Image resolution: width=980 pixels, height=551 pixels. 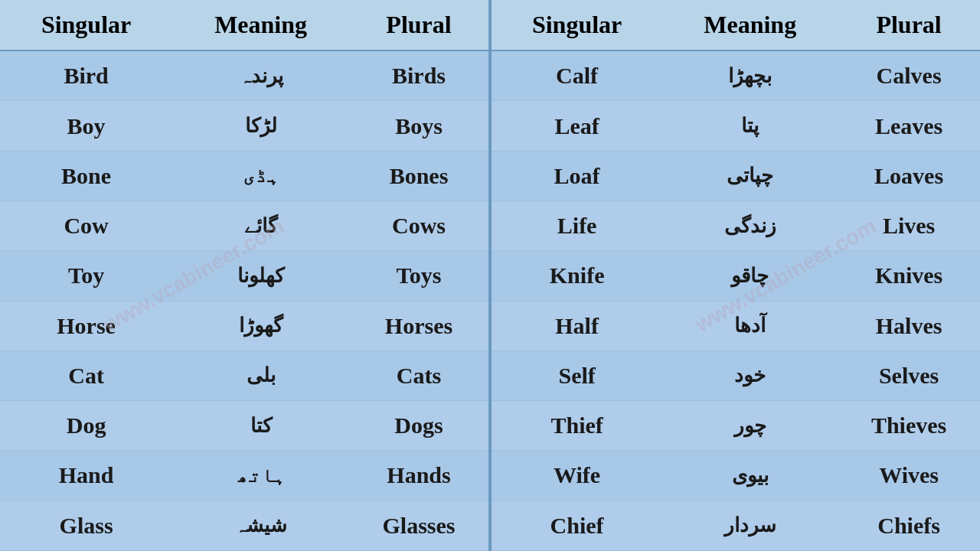 What do you see at coordinates (260, 176) in the screenshot?
I see `left-meaning-cell: ہڈی` at bounding box center [260, 176].